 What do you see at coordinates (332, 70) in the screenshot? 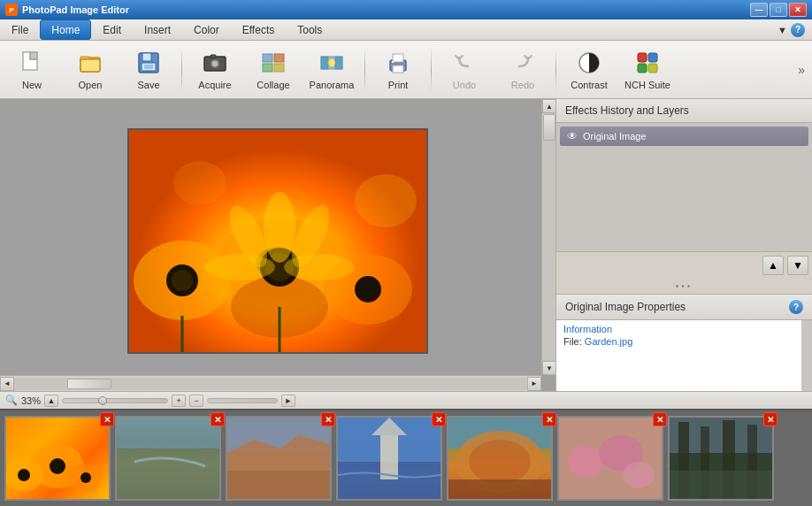
I see `panorama-button: Panorama` at bounding box center [332, 70].